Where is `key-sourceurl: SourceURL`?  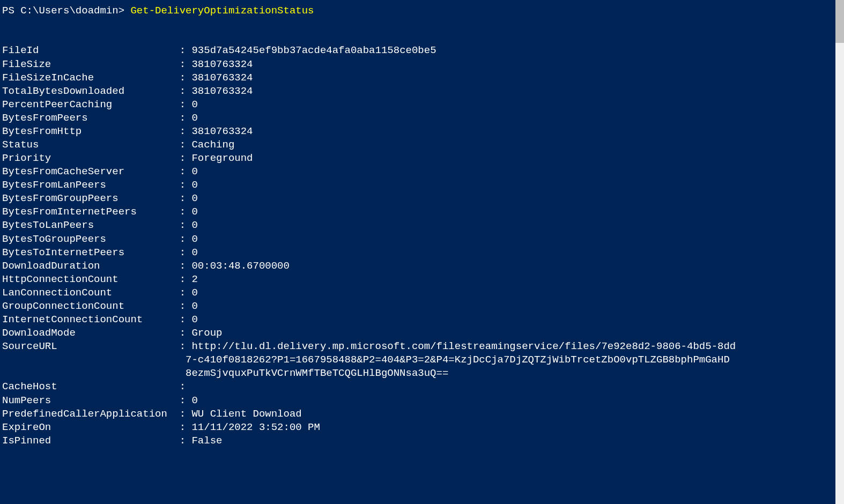 key-sourceurl: SourceURL is located at coordinates (88, 346).